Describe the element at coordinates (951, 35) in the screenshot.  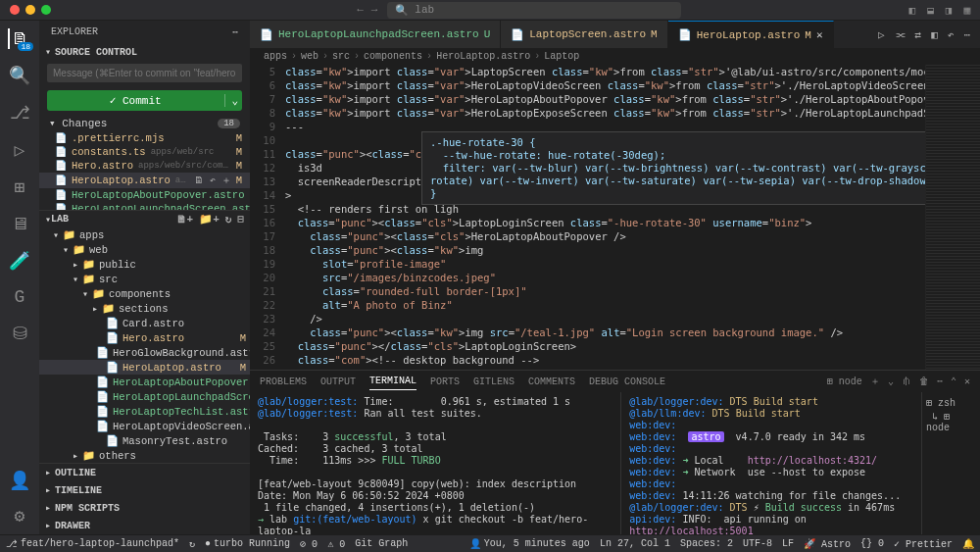
I see `revert-icon: ↶` at that location.